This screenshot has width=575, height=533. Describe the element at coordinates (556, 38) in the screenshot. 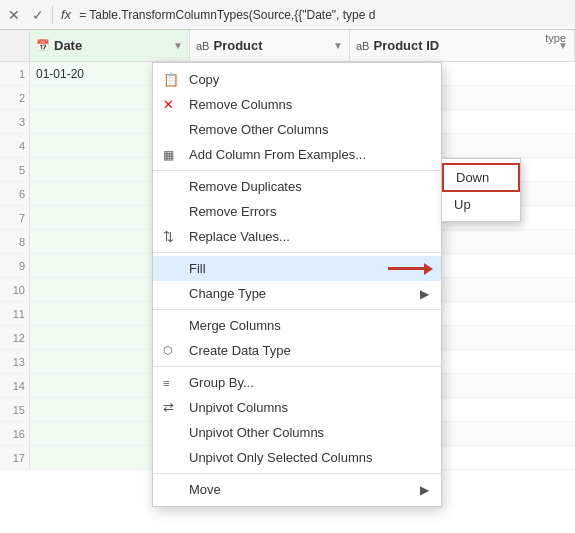

I see `type-badge: type` at that location.